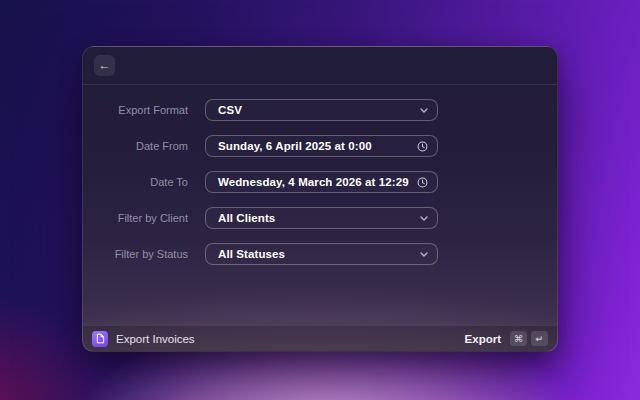 The image size is (640, 400). I want to click on document-icon, so click(100, 339).